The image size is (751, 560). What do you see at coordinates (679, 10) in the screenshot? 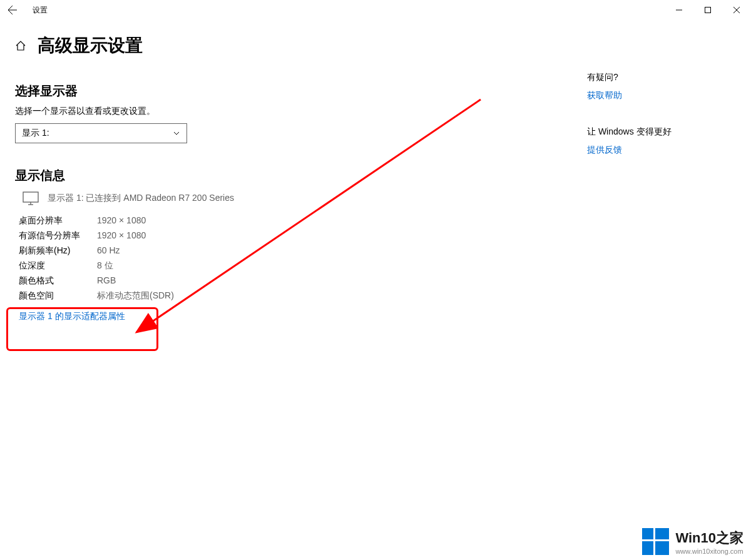
I see `minimize-button` at bounding box center [679, 10].